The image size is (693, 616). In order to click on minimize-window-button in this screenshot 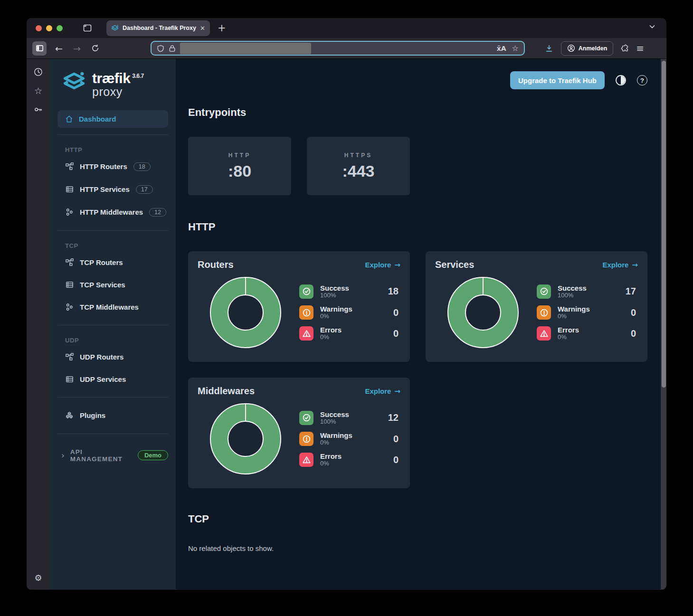, I will do `click(49, 28)`.